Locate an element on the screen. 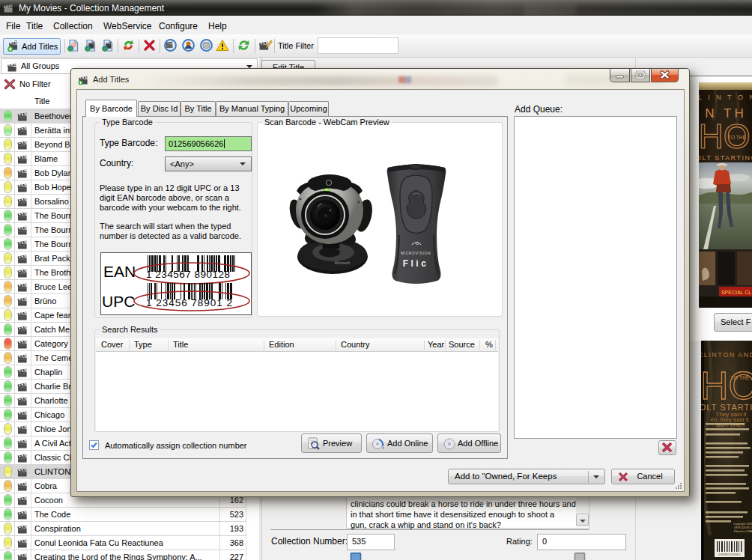 This screenshot has width=752, height=560. svg-text: CLINTON ANDE is located at coordinates (727, 355).